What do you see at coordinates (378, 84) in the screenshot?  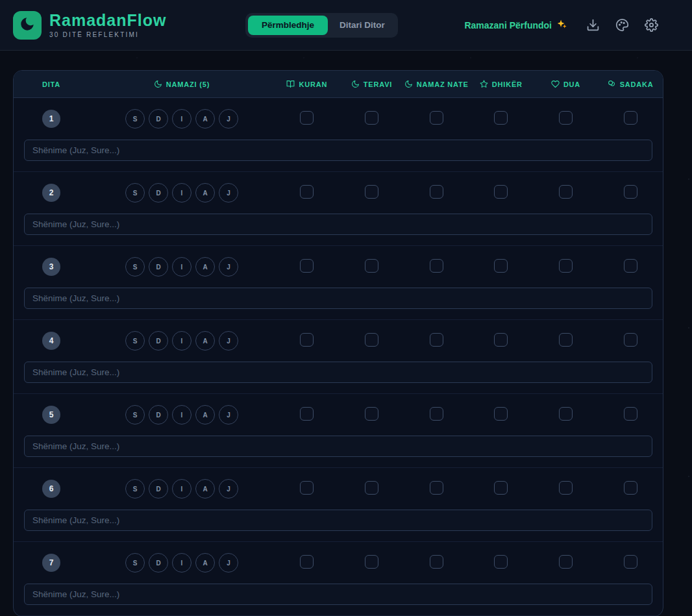 I see `column-label: TERAVI` at bounding box center [378, 84].